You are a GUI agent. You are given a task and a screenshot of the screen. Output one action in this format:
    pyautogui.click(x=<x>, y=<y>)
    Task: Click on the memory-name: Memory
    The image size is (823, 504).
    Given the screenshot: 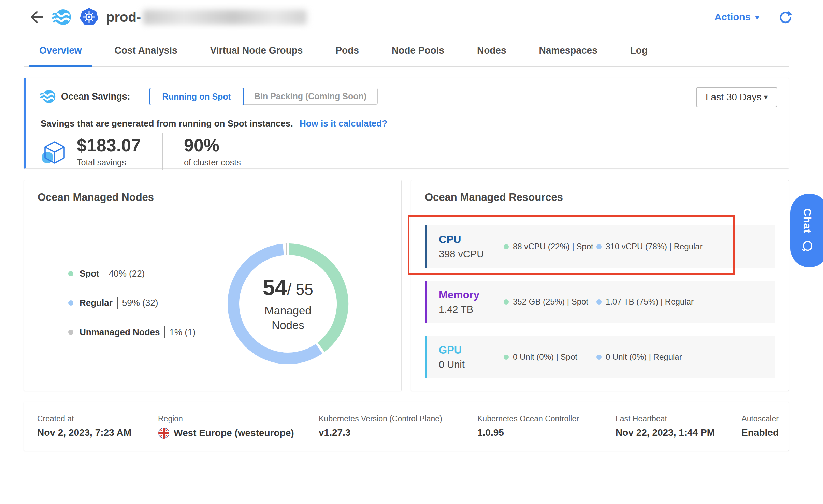 What is the action you would take?
    pyautogui.click(x=471, y=295)
    